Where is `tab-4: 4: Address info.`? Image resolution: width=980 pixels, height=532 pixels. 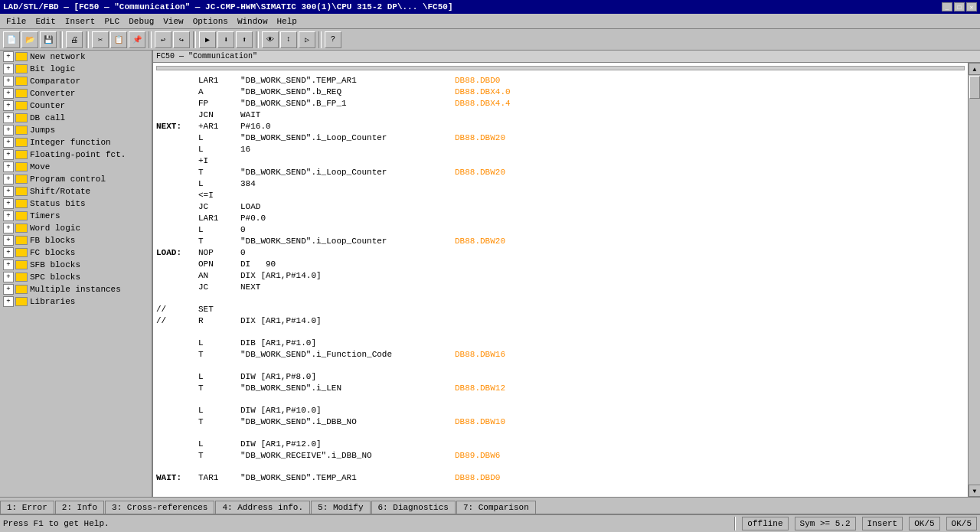
tab-4: 4: Address info. is located at coordinates (263, 507).